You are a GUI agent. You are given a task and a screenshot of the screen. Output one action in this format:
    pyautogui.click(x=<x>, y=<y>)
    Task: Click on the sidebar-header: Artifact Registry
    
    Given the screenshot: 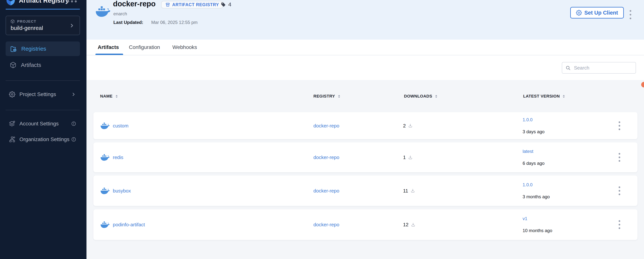 What is the action you would take?
    pyautogui.click(x=43, y=5)
    